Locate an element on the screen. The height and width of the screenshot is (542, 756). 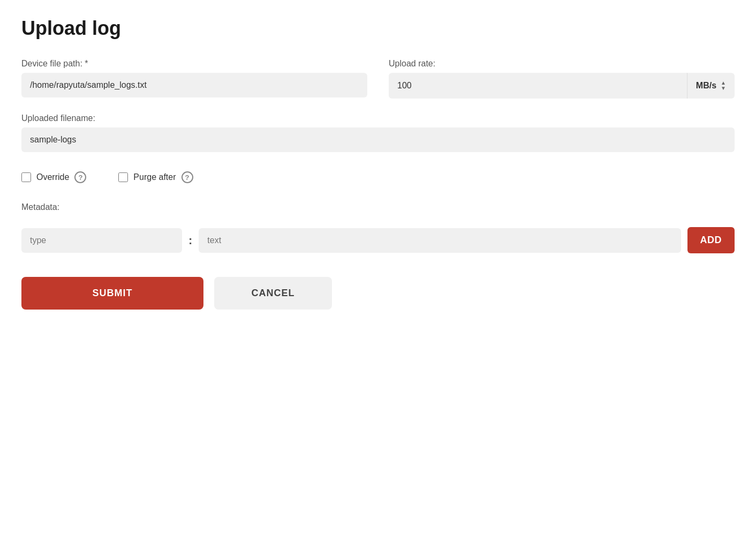
override-checkbox-group: Override ? is located at coordinates (54, 177).